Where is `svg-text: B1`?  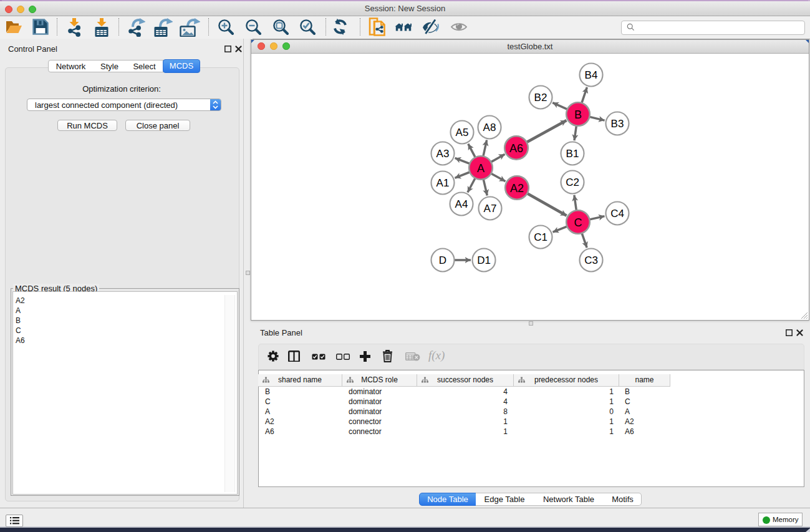
svg-text: B1 is located at coordinates (572, 153).